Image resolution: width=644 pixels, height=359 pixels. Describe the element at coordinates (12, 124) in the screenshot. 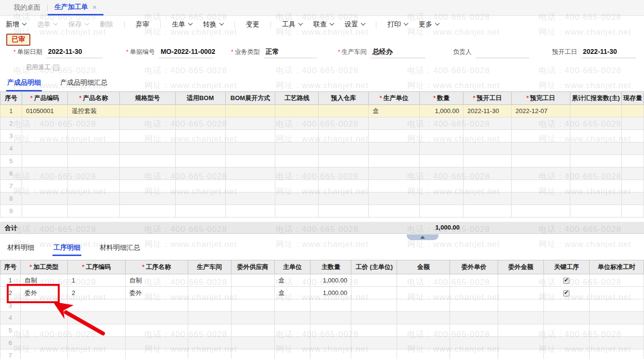

I see `table-cell: 2` at that location.